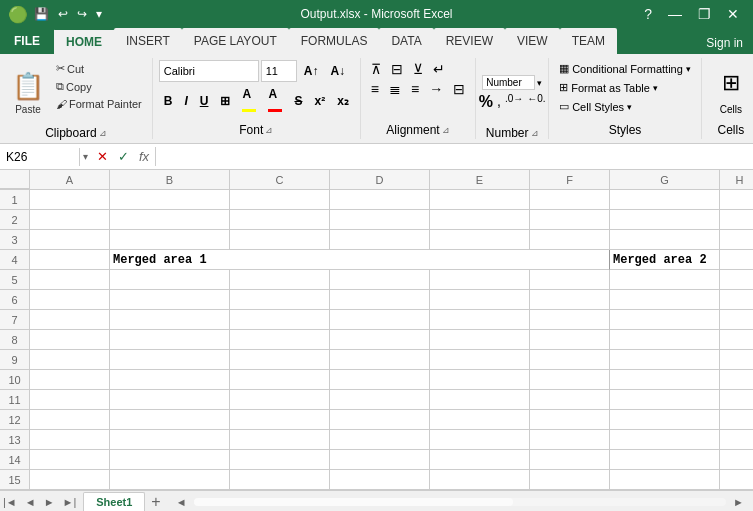  Describe the element at coordinates (280, 420) in the screenshot. I see `cell-c12` at that location.